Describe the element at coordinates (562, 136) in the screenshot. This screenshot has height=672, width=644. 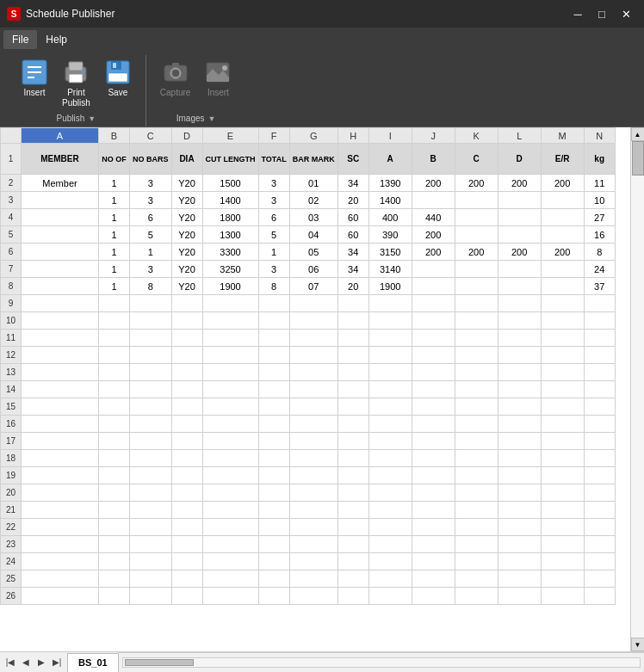
I see `col-header-M: M` at that location.